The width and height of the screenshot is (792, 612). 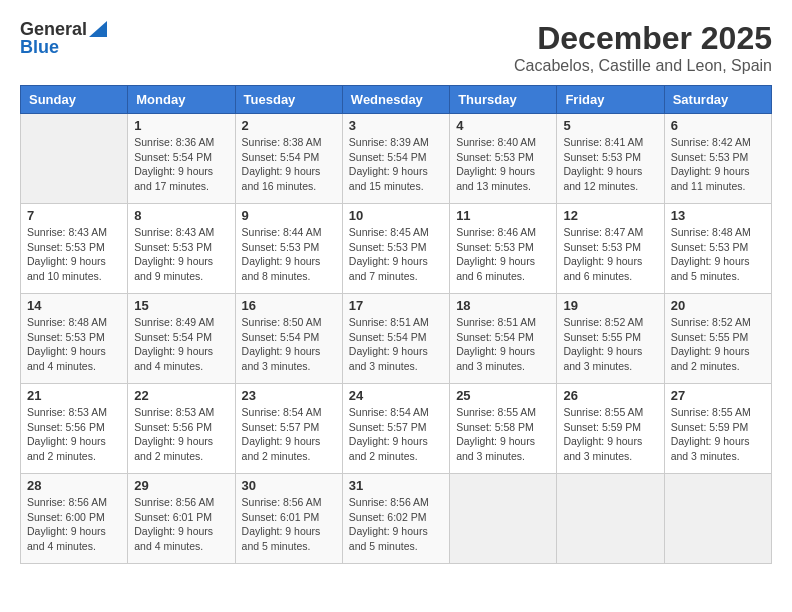 I want to click on calendar-week-1: 1Sunrise: 8:36 AM Sunset: 5:54 PM Daylig…, so click(x=396, y=159).